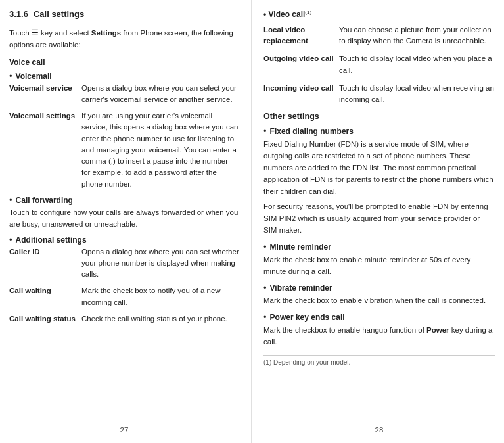  What do you see at coordinates (45, 297) in the screenshot?
I see `call-waiting-term: Call waiting` at bounding box center [45, 297].